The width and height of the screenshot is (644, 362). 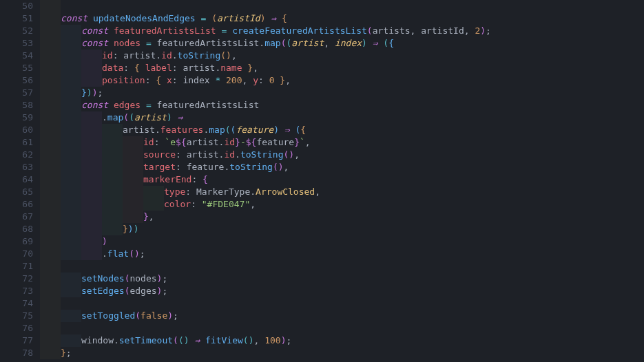 I want to click on code-line: setNodes(nodes);, so click(x=342, y=279).